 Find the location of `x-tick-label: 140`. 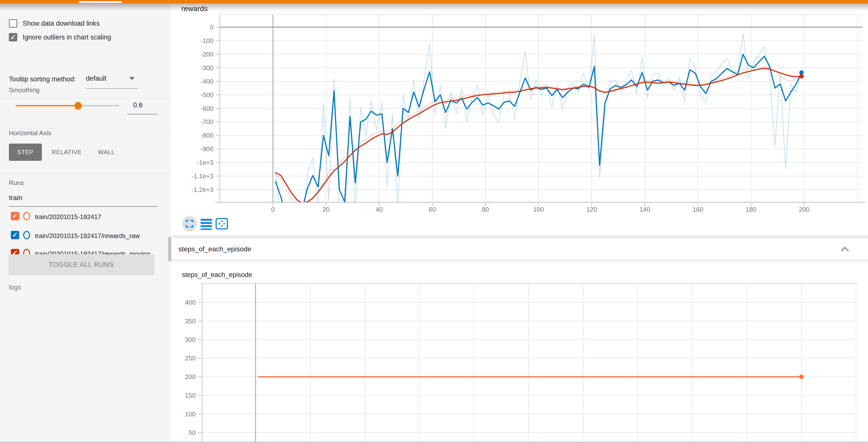

x-tick-label: 140 is located at coordinates (645, 209).